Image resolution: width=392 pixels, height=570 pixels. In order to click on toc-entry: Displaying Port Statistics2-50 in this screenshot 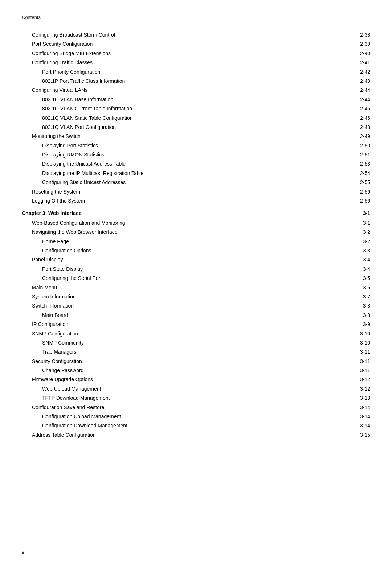, I will do `click(196, 146)`.